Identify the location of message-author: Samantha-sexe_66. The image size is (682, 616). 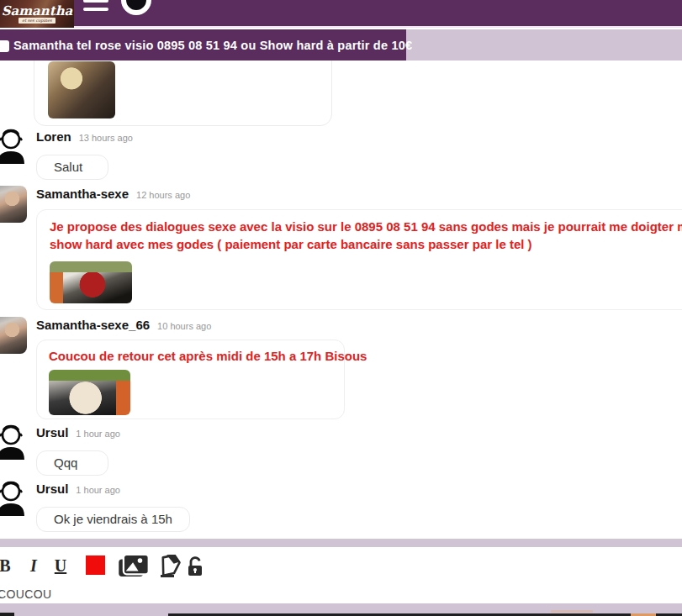
(93, 324).